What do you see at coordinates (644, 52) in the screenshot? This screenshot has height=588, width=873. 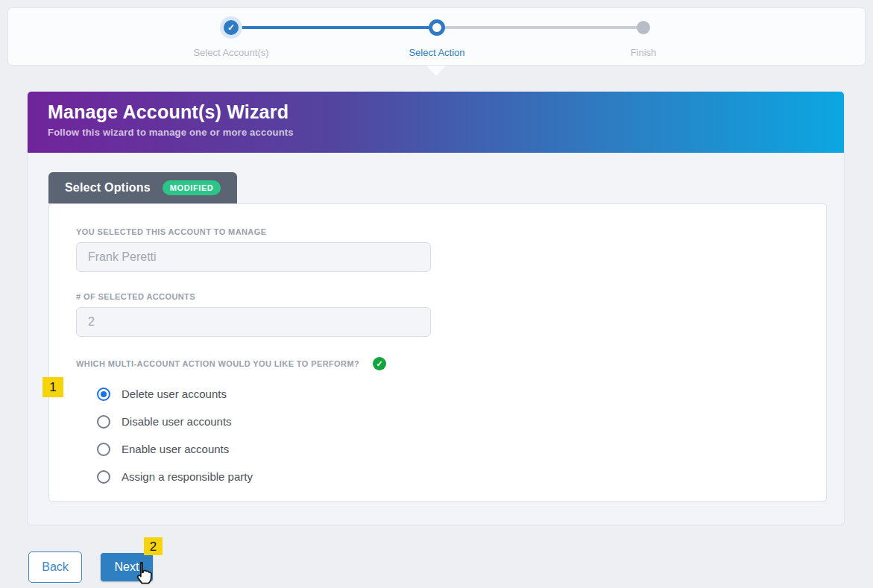 I see `step-label-finish: Finish` at bounding box center [644, 52].